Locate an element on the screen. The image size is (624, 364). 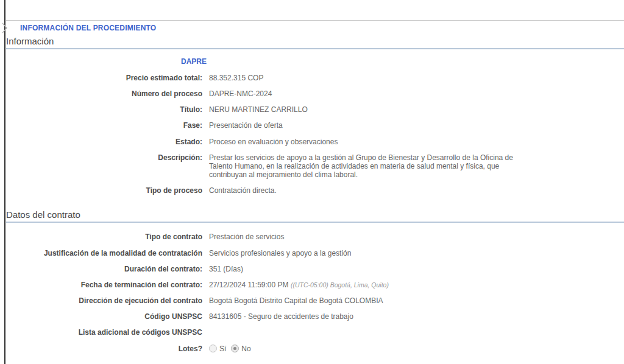
field-value: Servicios profesionales y apoyo a la ges… is located at coordinates (280, 253).